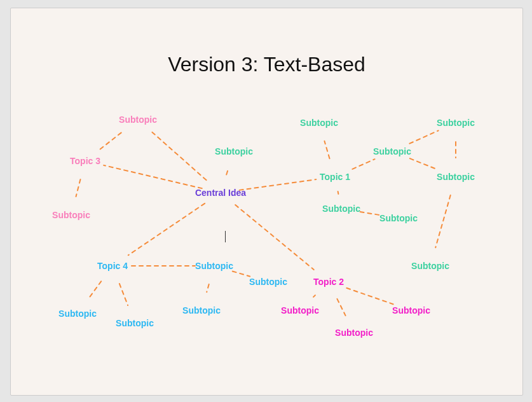 The width and height of the screenshot is (532, 402). What do you see at coordinates (354, 333) in the screenshot?
I see `node-t2s2: Subtopic` at bounding box center [354, 333].